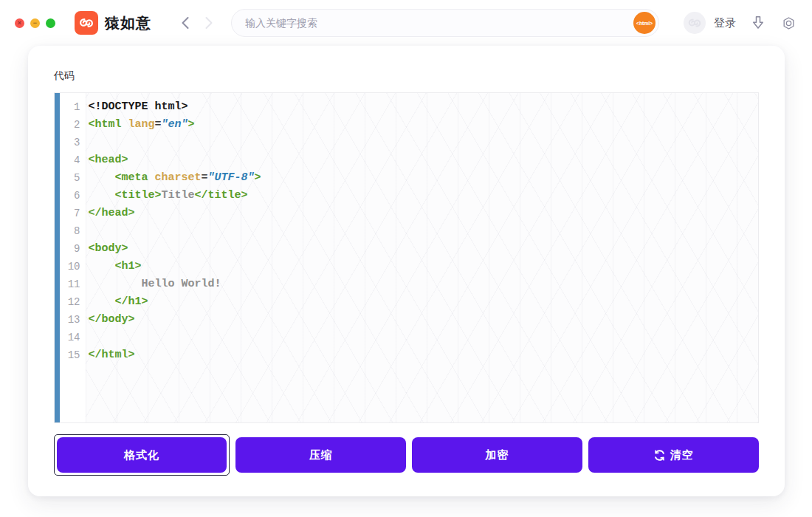 The image size is (812, 517). What do you see at coordinates (725, 24) in the screenshot?
I see `login-button: 登录` at bounding box center [725, 24].